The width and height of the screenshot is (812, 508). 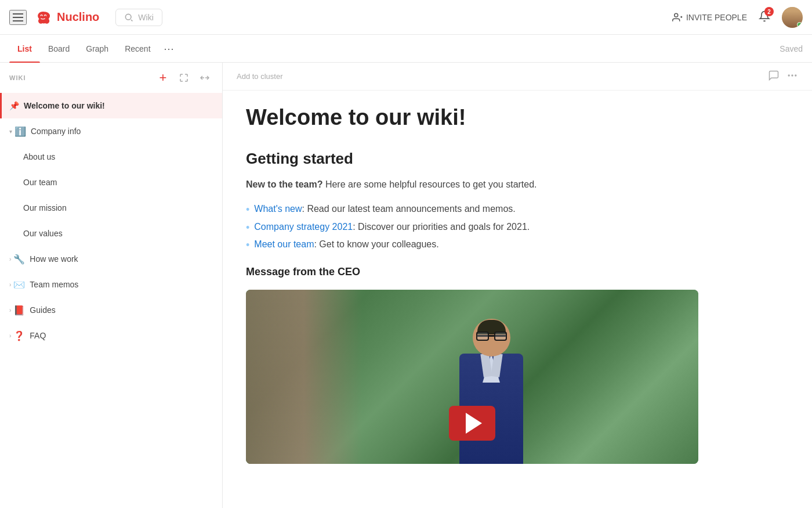 I want to click on add-to-cluster: Add to cluster, so click(x=260, y=77).